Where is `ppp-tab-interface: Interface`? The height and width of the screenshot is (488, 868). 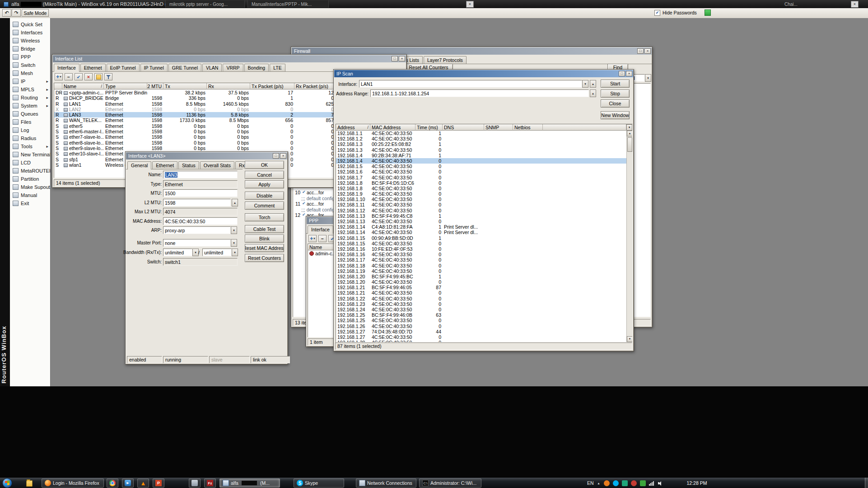
ppp-tab-interface: Interface is located at coordinates (321, 230).